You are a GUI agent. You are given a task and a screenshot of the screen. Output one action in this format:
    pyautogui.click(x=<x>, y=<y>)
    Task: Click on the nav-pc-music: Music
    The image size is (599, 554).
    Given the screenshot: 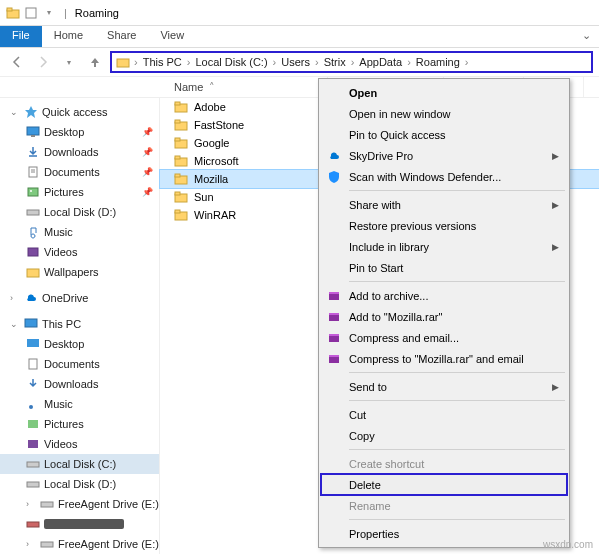 What is the action you would take?
    pyautogui.click(x=80, y=404)
    